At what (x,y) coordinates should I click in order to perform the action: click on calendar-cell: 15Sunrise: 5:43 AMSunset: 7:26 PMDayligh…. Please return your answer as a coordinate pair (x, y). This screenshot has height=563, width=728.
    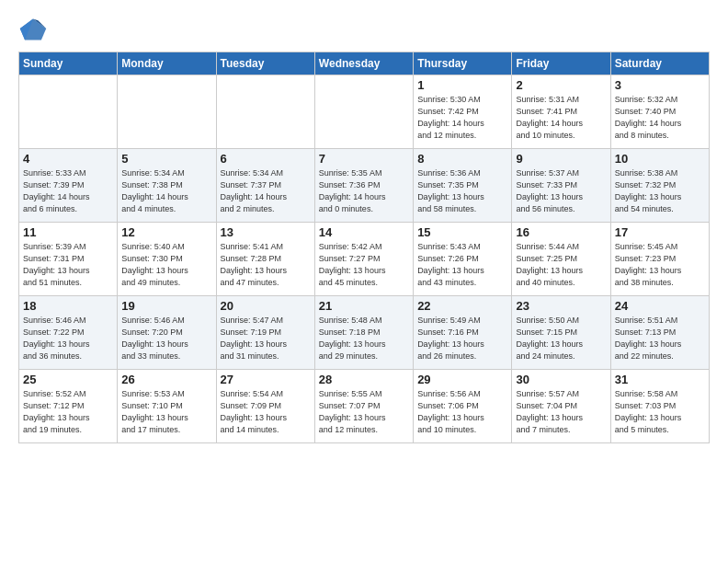
    Looking at the image, I should click on (463, 259).